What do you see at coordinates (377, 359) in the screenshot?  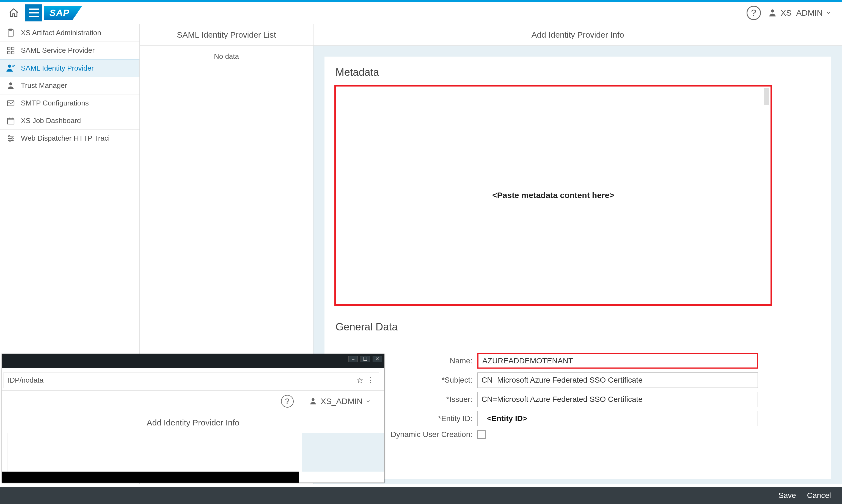 I see `close-button: ✕` at bounding box center [377, 359].